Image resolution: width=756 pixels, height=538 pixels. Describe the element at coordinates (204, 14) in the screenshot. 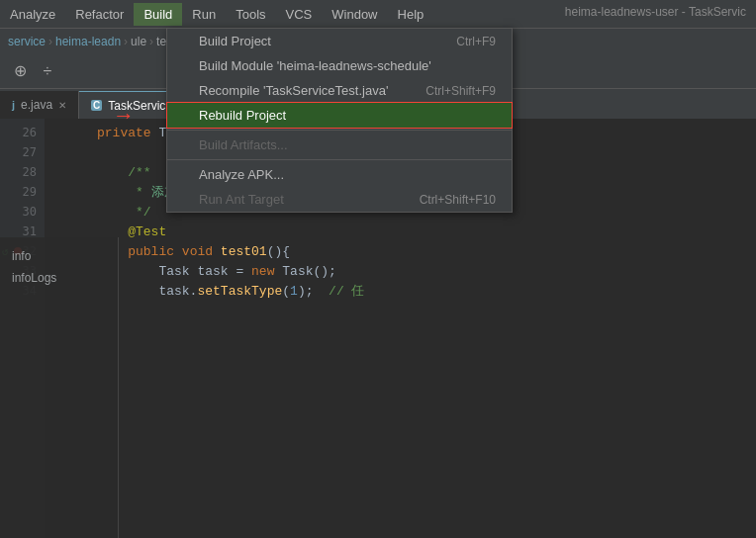

I see `menu-run: Run` at that location.